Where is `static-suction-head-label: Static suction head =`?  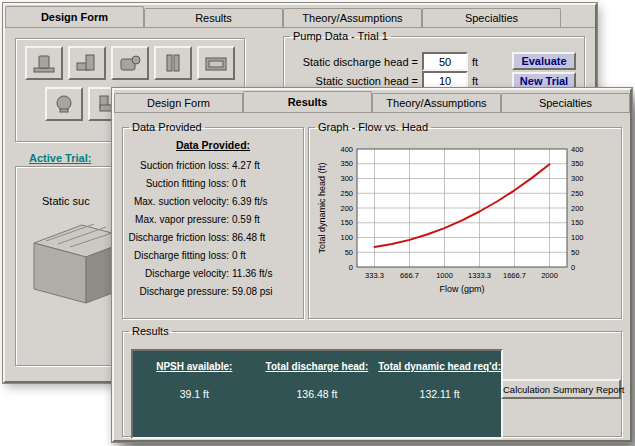 static-suction-head-label: Static suction head = is located at coordinates (367, 81).